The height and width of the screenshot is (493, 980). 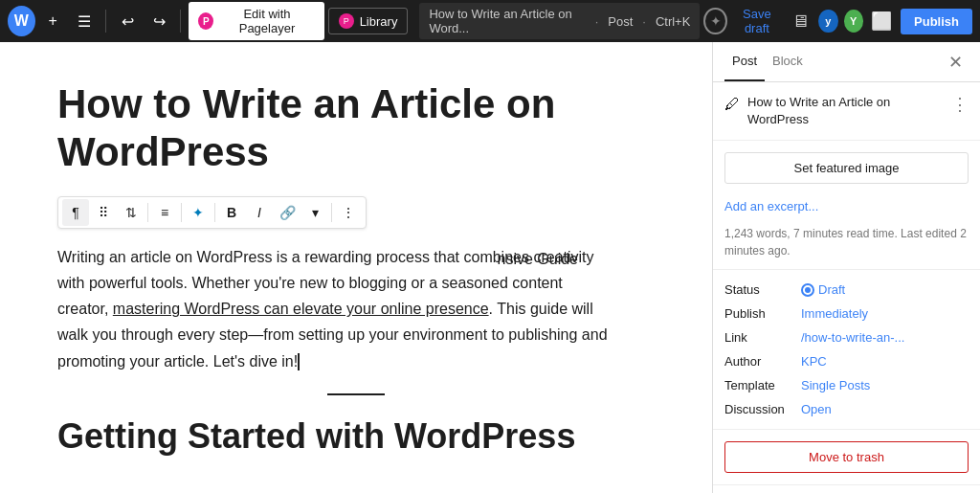 I want to click on article-link: mastering WordPress can elevate your onl…, so click(x=301, y=308).